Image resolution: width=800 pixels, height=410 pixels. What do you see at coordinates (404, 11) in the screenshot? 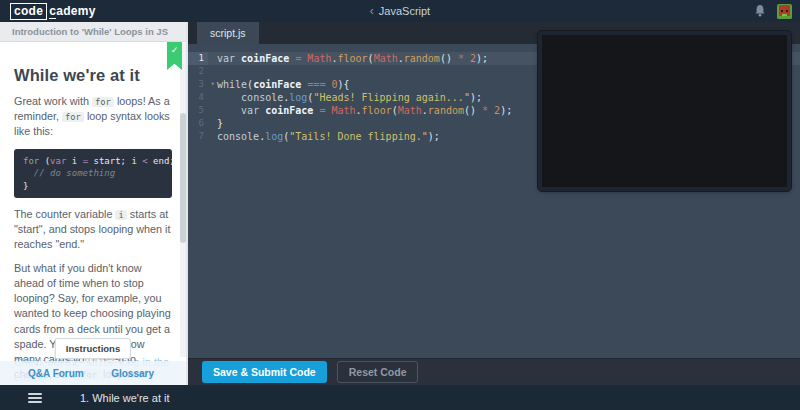
I see `course-title: JavaScript` at bounding box center [404, 11].